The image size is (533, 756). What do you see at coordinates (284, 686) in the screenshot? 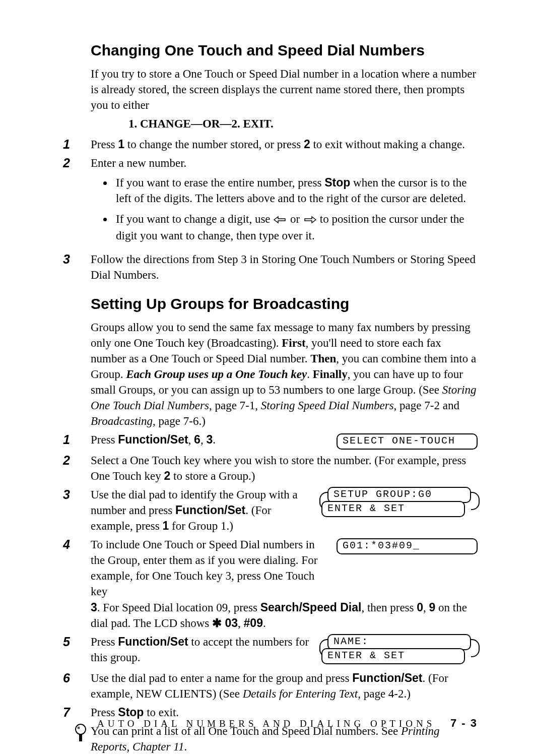
I see `step-body: Use the dial pad to enter a name for the…` at bounding box center [284, 686].